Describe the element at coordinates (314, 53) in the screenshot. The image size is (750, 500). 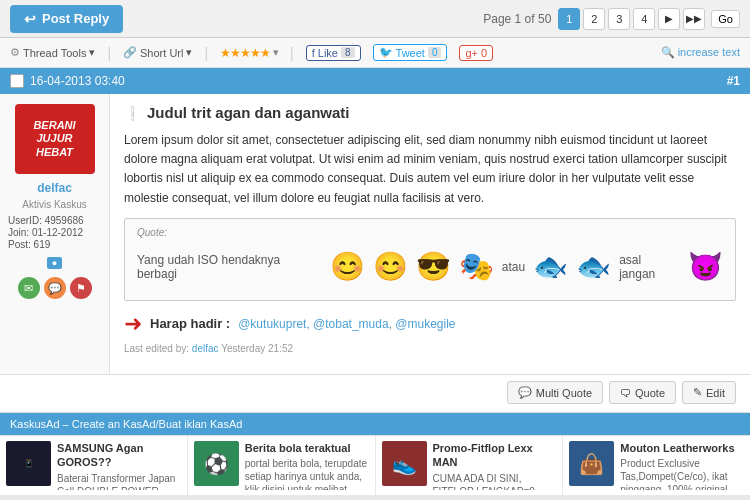
I see `facebook-icon: f` at that location.